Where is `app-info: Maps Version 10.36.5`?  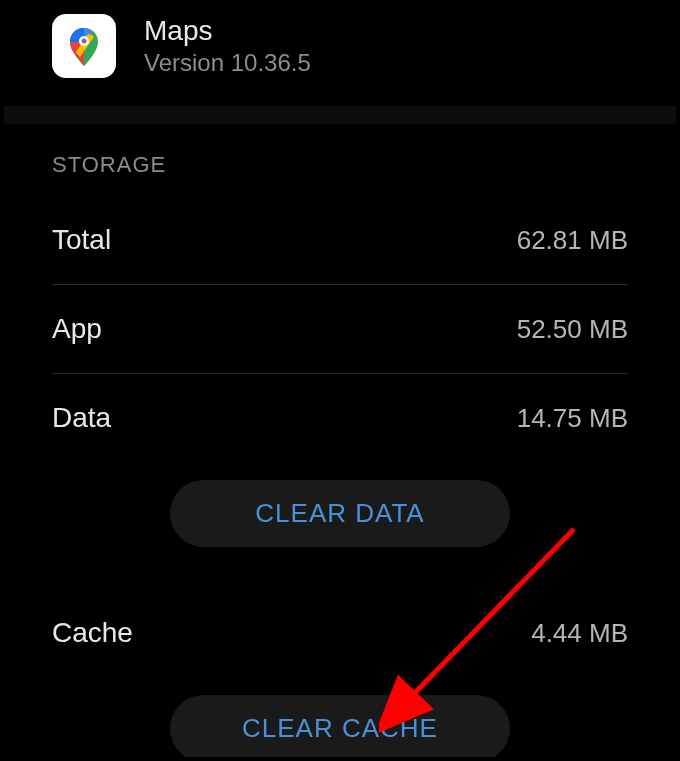 app-info: Maps Version 10.36.5 is located at coordinates (228, 46).